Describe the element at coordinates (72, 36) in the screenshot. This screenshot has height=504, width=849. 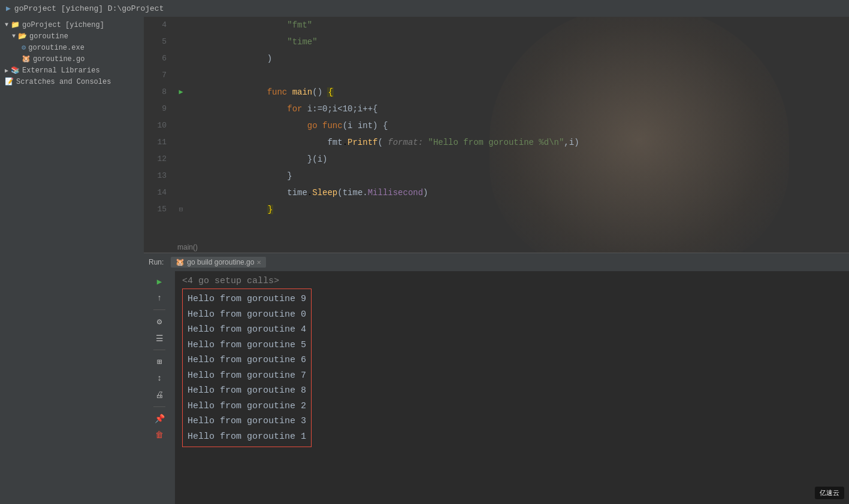
I see `sidebar-goroutine-folder: ▼ 📂 goroutine` at that location.